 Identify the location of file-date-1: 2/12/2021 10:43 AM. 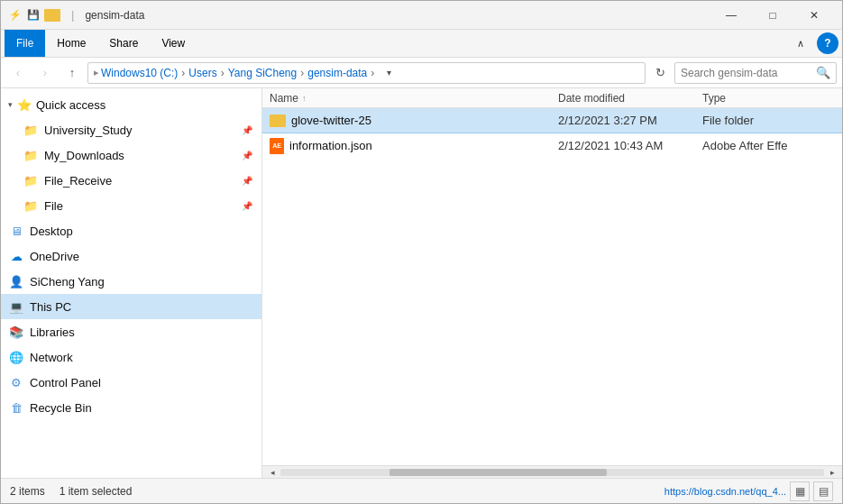
(630, 146).